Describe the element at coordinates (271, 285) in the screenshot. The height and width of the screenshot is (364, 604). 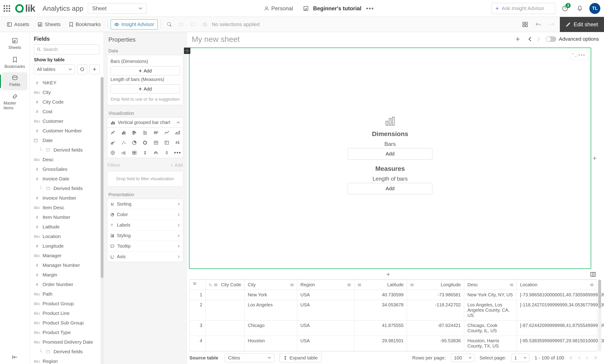
I see `table-header: City` at that location.